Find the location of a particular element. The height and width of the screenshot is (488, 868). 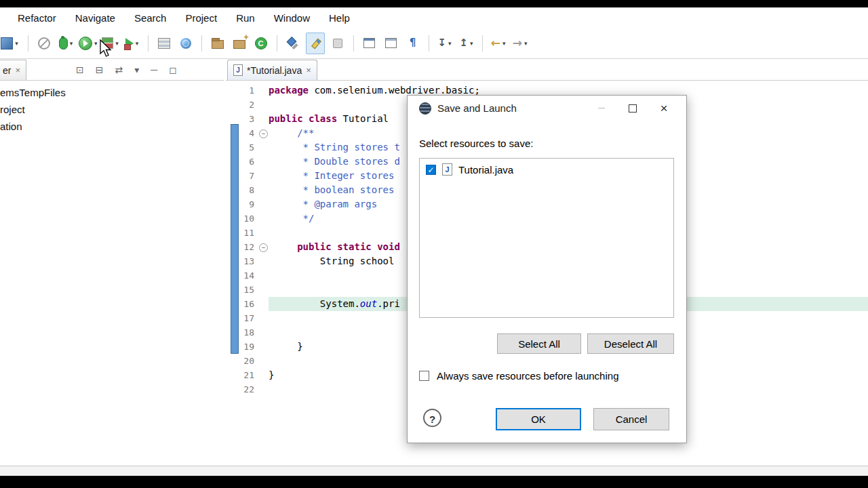

back-icon: ← is located at coordinates (496, 43).